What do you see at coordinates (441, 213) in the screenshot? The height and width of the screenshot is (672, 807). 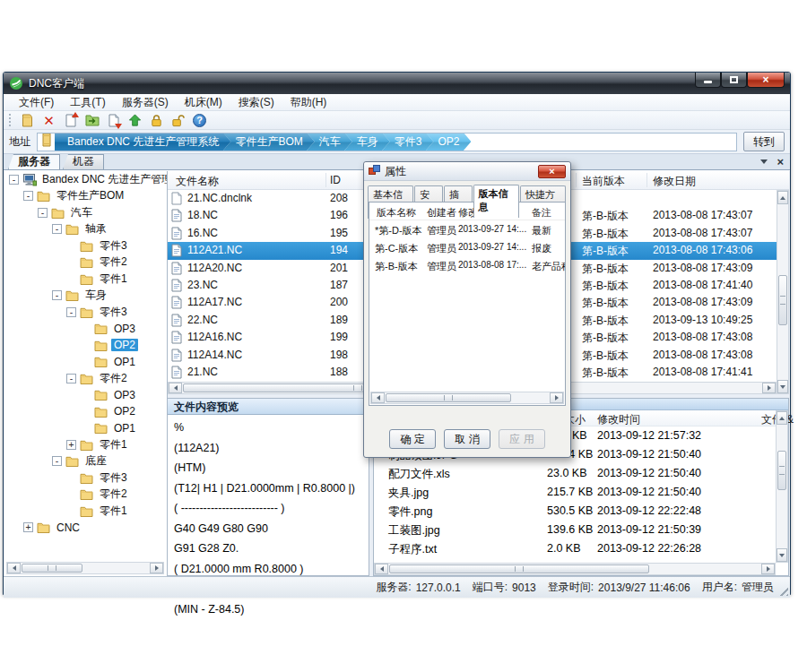 I see `column-header-creator: 创建者` at bounding box center [441, 213].